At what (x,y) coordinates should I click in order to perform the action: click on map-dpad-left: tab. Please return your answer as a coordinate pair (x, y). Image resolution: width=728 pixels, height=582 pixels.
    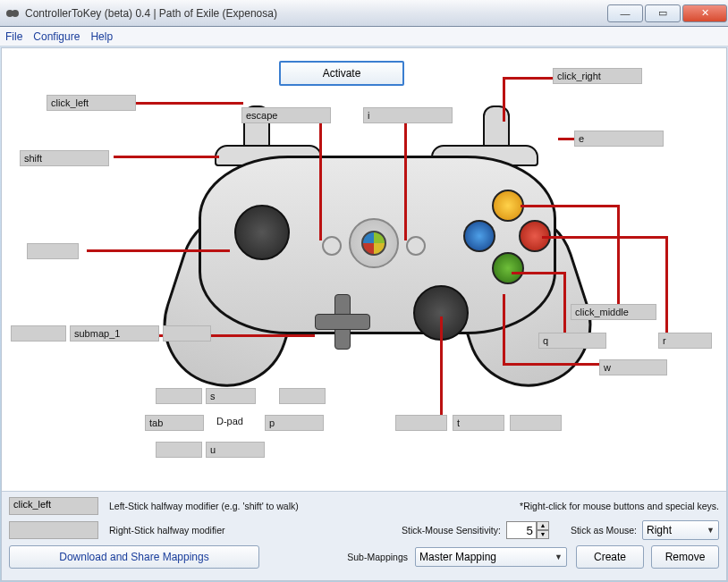
    Looking at the image, I should click on (174, 423).